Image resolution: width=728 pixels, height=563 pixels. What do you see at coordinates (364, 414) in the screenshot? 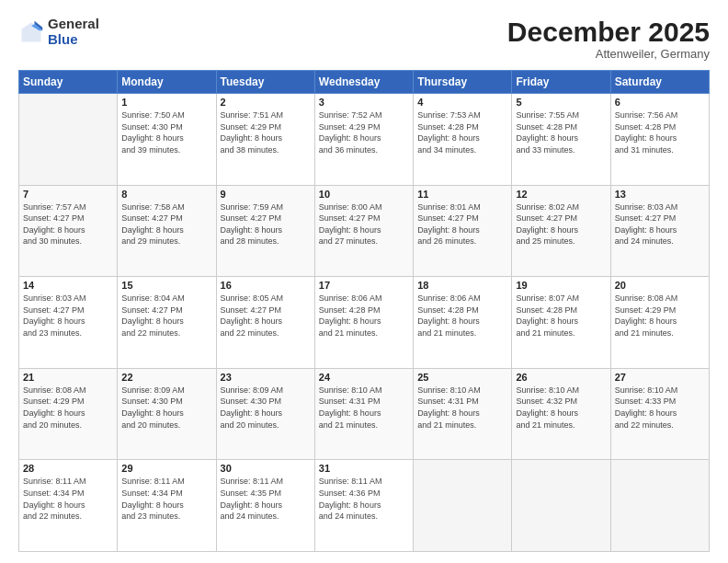
I see `day-cell: 24Sunrise: 8:10 AM Sunset: 4:31 PM Dayli…` at bounding box center [364, 414].